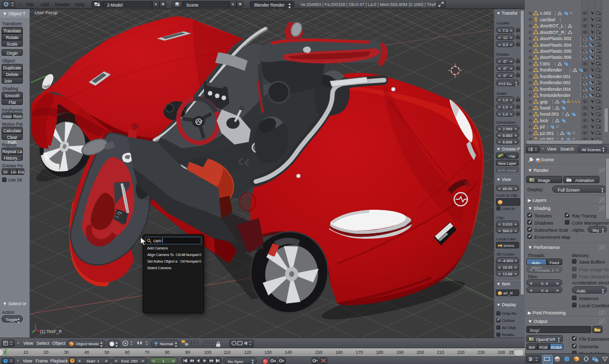 The image size is (609, 364). I want to click on svg-text: 240, so click(501, 352).